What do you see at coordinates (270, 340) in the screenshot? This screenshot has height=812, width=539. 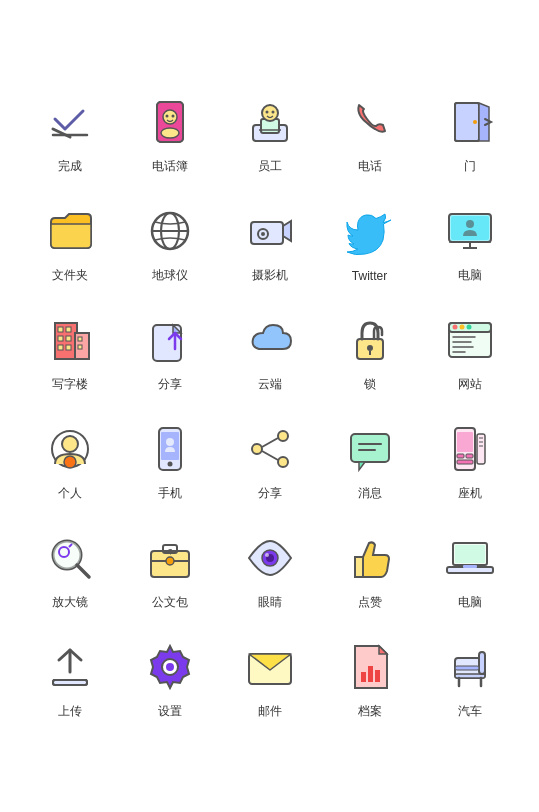 I see `cloud-icon` at bounding box center [270, 340].